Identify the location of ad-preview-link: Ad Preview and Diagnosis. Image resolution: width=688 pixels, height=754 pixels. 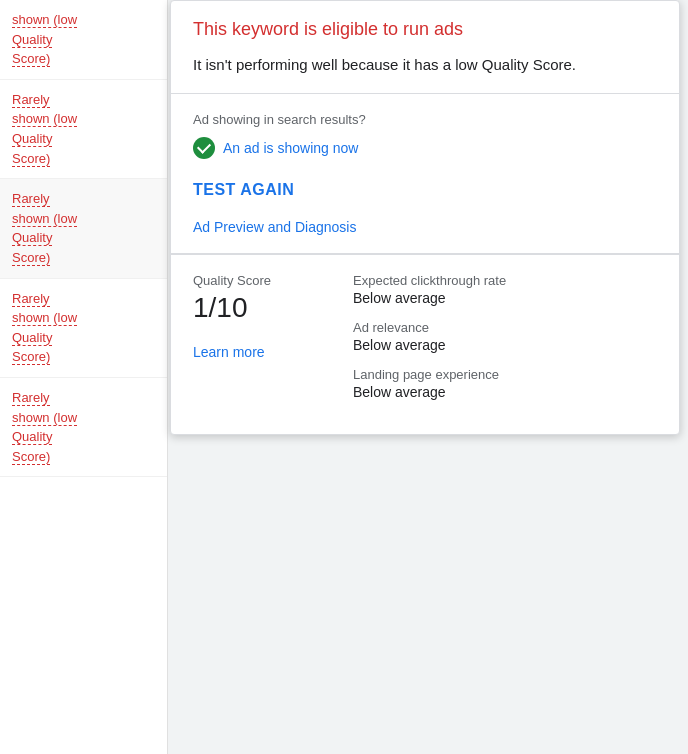
(425, 227).